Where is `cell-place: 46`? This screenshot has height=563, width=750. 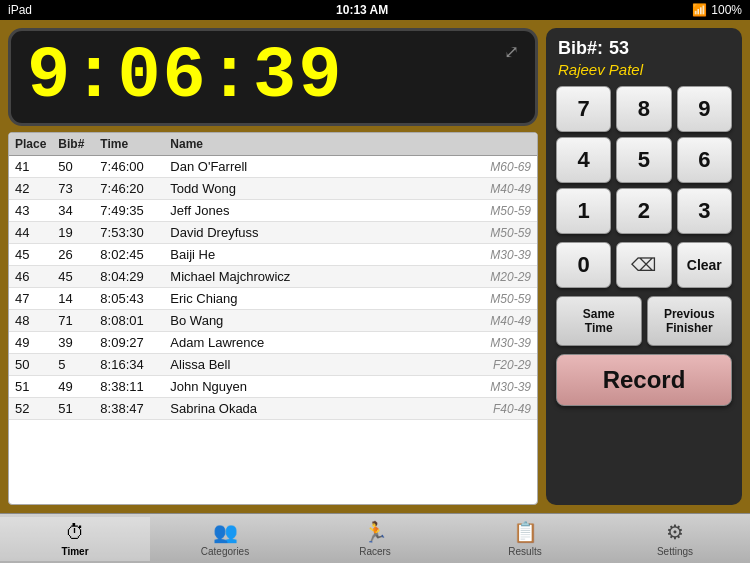
cell-place: 46 is located at coordinates (30, 277).